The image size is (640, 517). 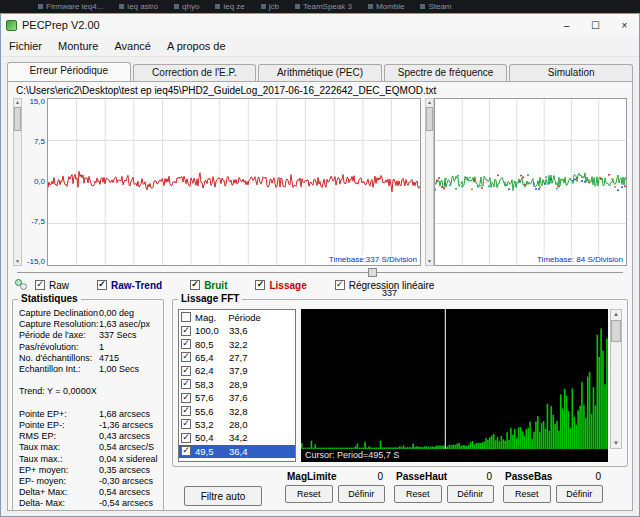 I want to click on fft-period-row: 53,2 28,0, so click(x=237, y=424).